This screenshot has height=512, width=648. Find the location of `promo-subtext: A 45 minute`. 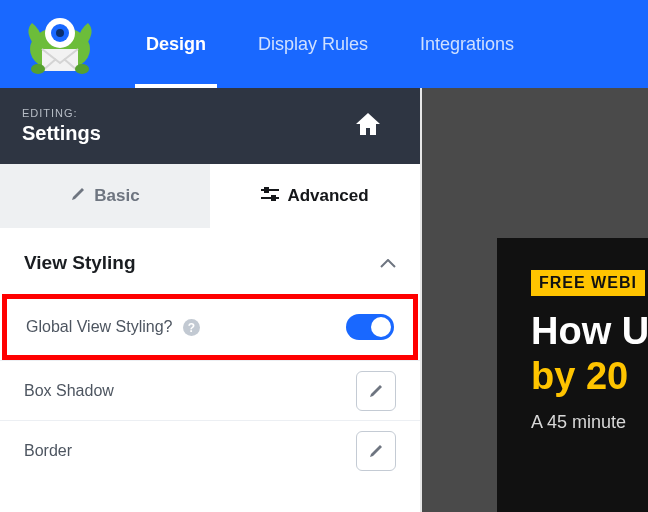

promo-subtext: A 45 minute is located at coordinates (590, 422).